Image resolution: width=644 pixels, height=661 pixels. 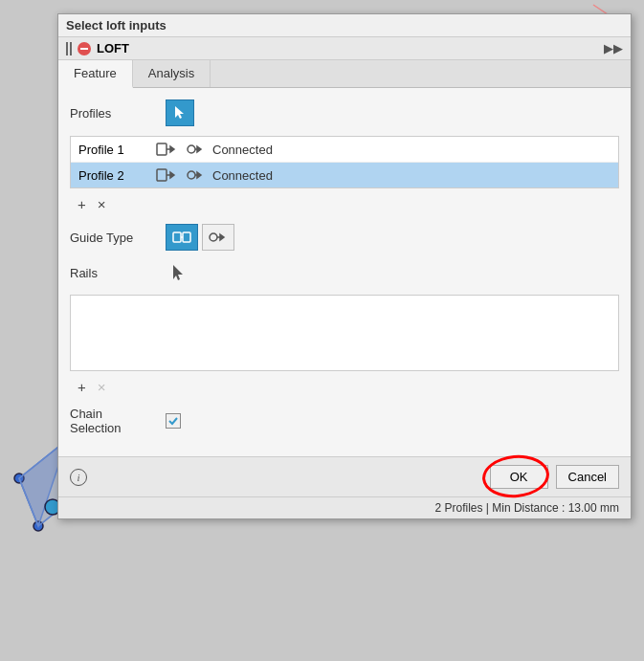 What do you see at coordinates (344, 149) in the screenshot?
I see `profile-row-1: Profile 1 Connected` at bounding box center [344, 149].